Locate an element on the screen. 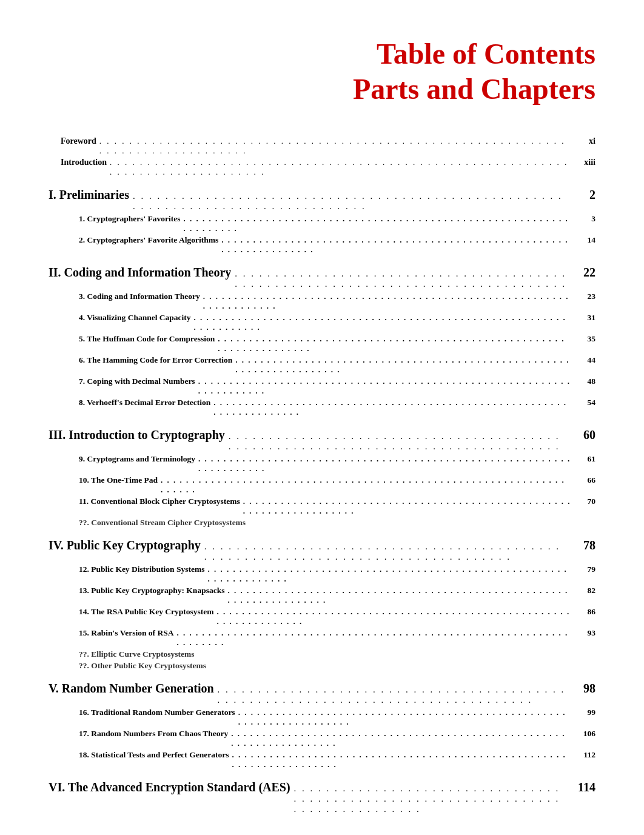  chapter-entry: 11. Conventional Block Cipher Cryptosyst… is located at coordinates (322, 506).